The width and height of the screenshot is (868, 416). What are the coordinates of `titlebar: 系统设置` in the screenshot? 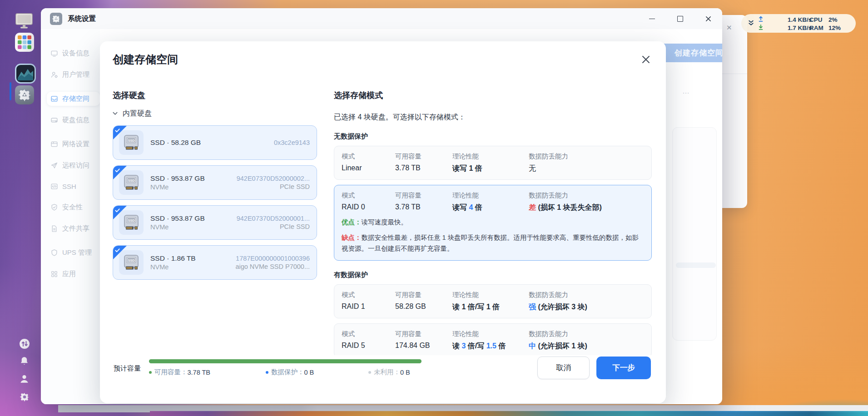 It's located at (382, 19).